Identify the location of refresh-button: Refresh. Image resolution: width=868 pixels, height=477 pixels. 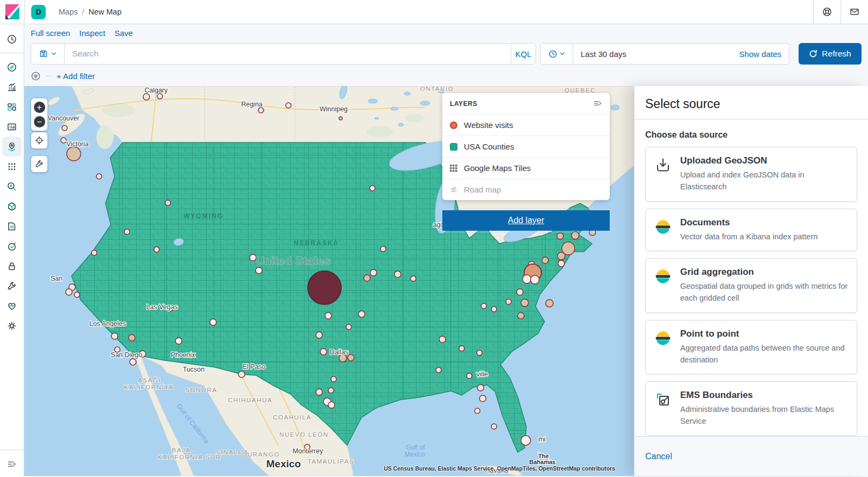
(830, 54).